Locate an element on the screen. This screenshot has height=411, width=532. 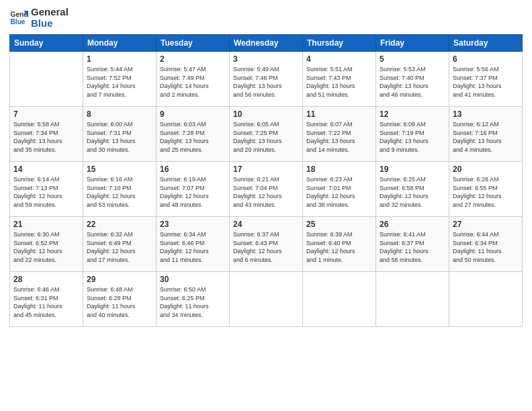
day-info: Sunrise: 6:14 AM Sunset: 7:13 PM Dayligh… is located at coordinates (46, 192).